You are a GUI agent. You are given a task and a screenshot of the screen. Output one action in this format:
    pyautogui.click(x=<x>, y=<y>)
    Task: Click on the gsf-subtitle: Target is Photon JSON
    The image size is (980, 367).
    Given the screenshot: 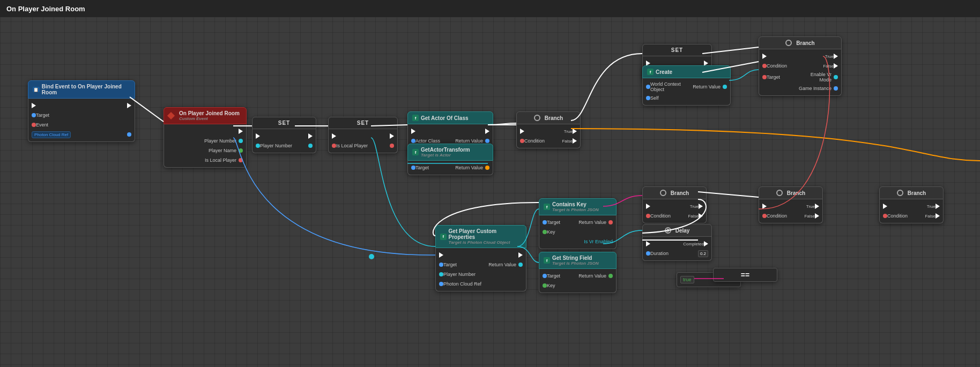 What is the action you would take?
    pyautogui.click(x=576, y=264)
    